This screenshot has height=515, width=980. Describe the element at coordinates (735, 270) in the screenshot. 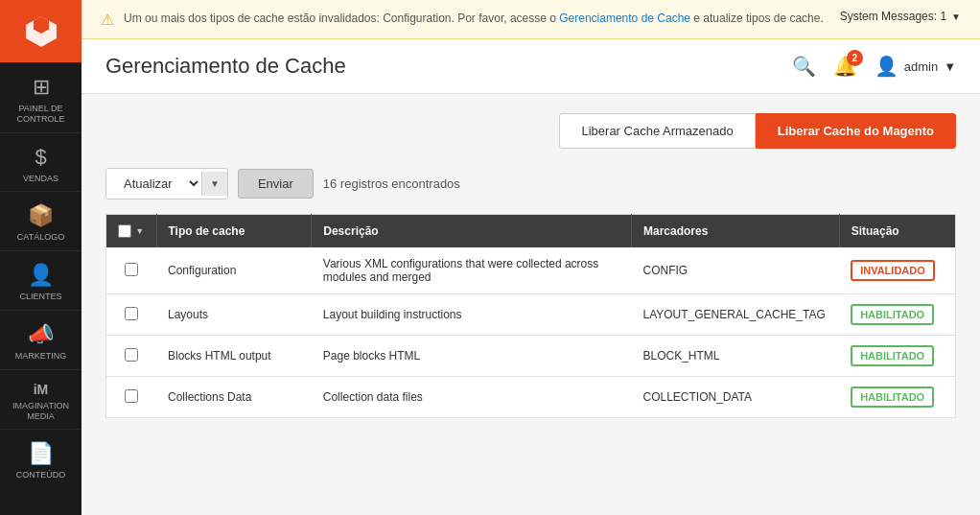

I see `row-marcadores: CONFIG` at that location.